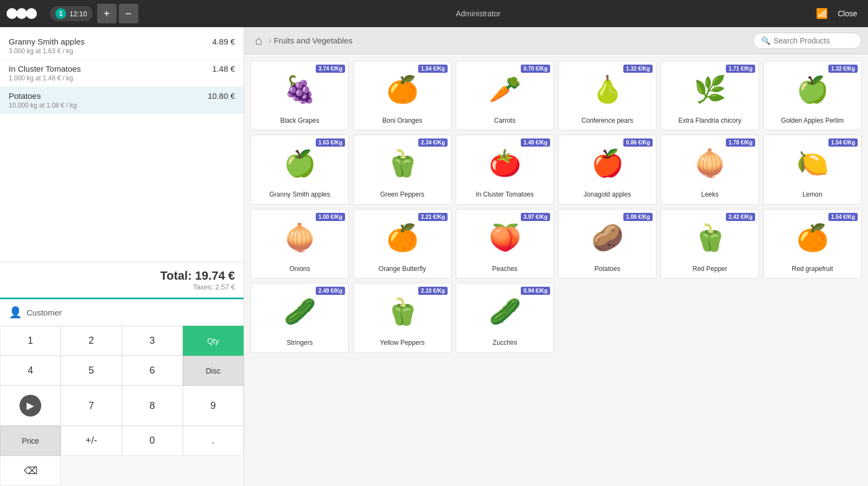 Image resolution: width=868 pixels, height=486 pixels. What do you see at coordinates (258, 41) in the screenshot?
I see `home-button: ⌂` at bounding box center [258, 41].